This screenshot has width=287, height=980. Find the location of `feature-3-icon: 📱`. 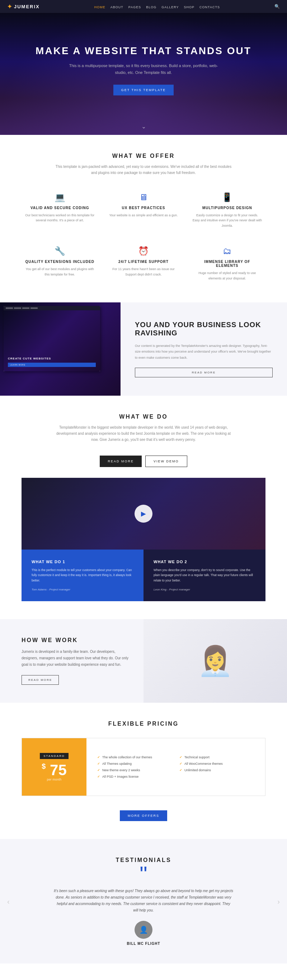

feature-3-icon: 📱 is located at coordinates (227, 197).